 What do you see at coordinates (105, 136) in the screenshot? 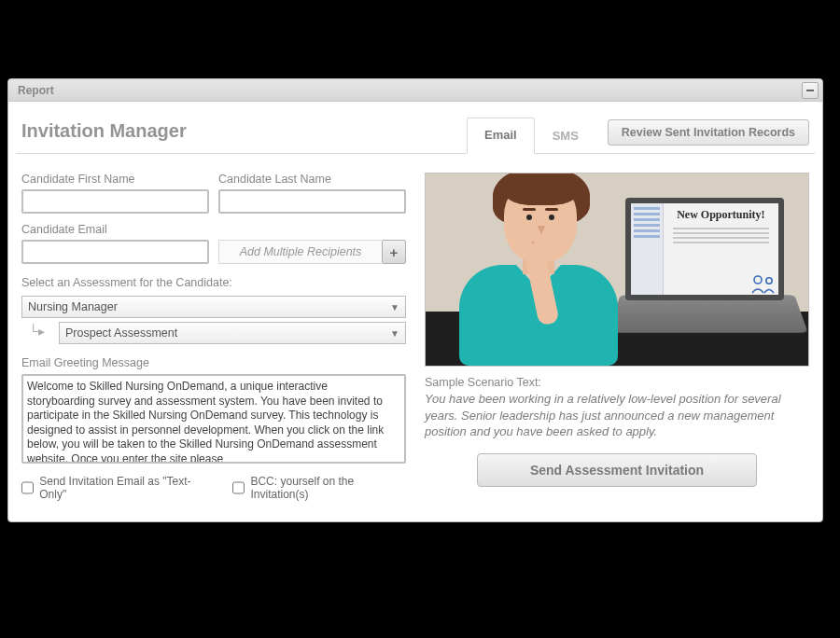
I see `panel-title: Invitation Manager` at bounding box center [105, 136].